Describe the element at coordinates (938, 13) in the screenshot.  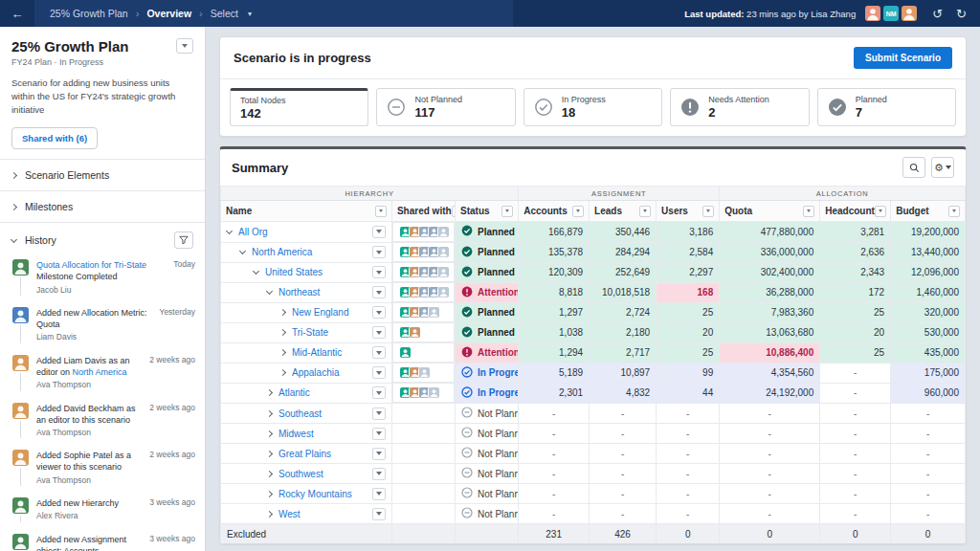
I see `undo-icon: ↺` at that location.